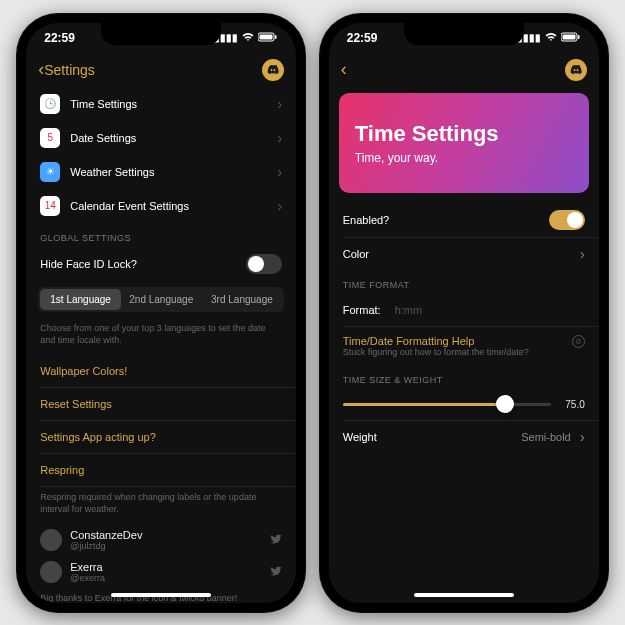 This screenshot has height=625, width=625. What do you see at coordinates (161, 104) in the screenshot?
I see `settings-row: 🕒Time Settings` at bounding box center [161, 104].